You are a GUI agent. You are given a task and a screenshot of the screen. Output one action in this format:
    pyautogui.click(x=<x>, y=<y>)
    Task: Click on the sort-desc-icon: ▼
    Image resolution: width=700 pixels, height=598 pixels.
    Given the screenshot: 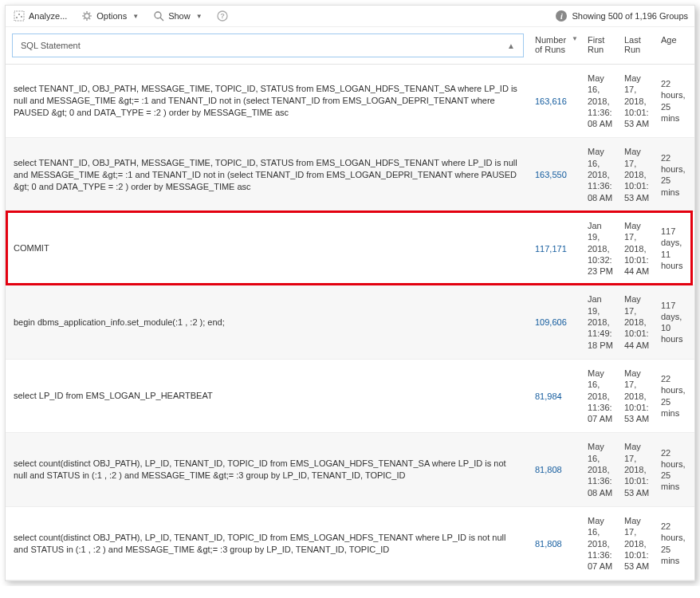 What is the action you would take?
    pyautogui.click(x=575, y=38)
    